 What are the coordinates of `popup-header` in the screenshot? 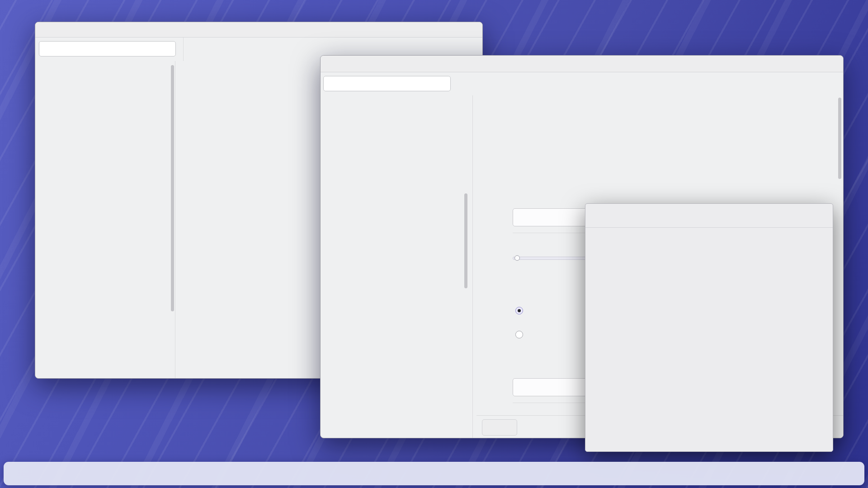 It's located at (709, 216).